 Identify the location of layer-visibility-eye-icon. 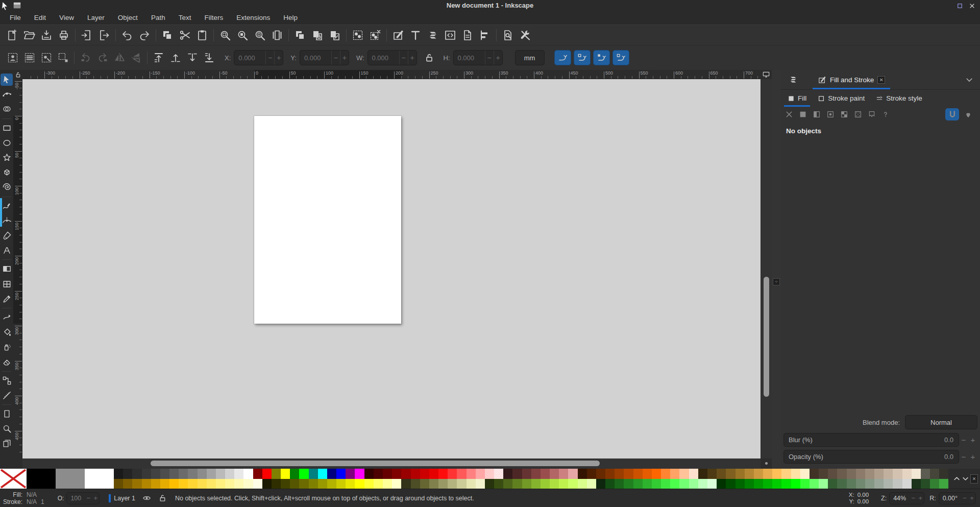
(147, 498).